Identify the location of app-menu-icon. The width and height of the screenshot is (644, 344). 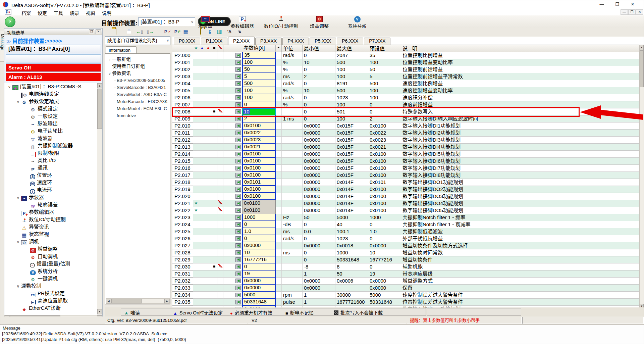
(8, 12).